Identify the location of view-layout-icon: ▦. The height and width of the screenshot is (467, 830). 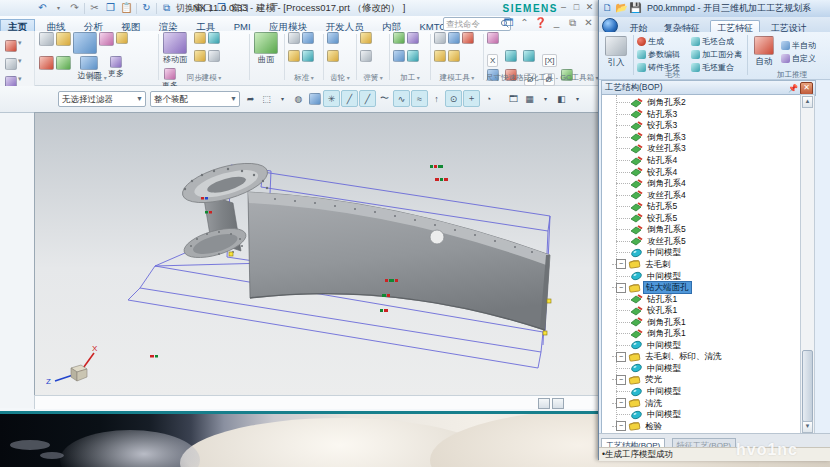
(530, 98).